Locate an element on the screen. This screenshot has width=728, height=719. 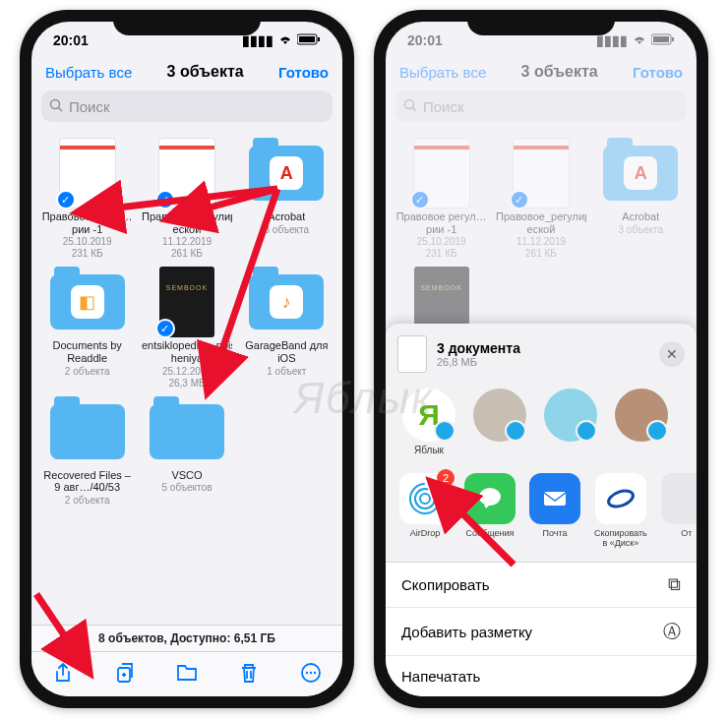
file-item: SEMBOOK✓ entsiklopediya_poisko…heniya 25… is located at coordinates (187, 329).